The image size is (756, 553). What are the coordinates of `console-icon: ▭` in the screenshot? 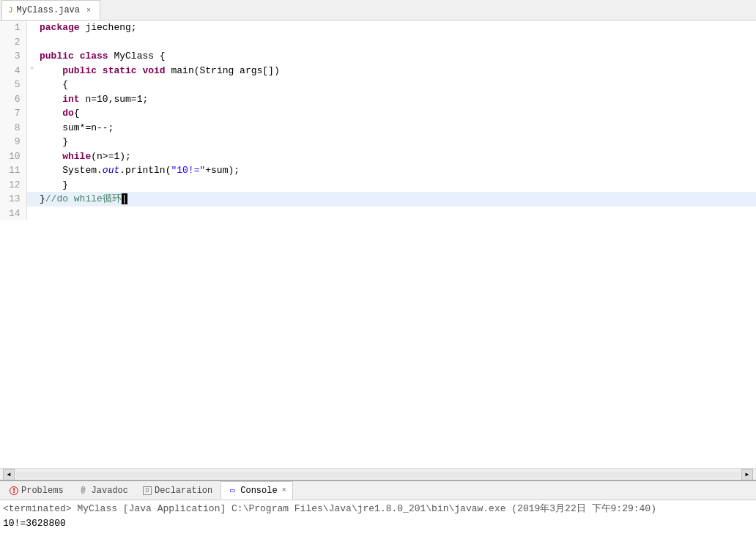 It's located at (232, 491).